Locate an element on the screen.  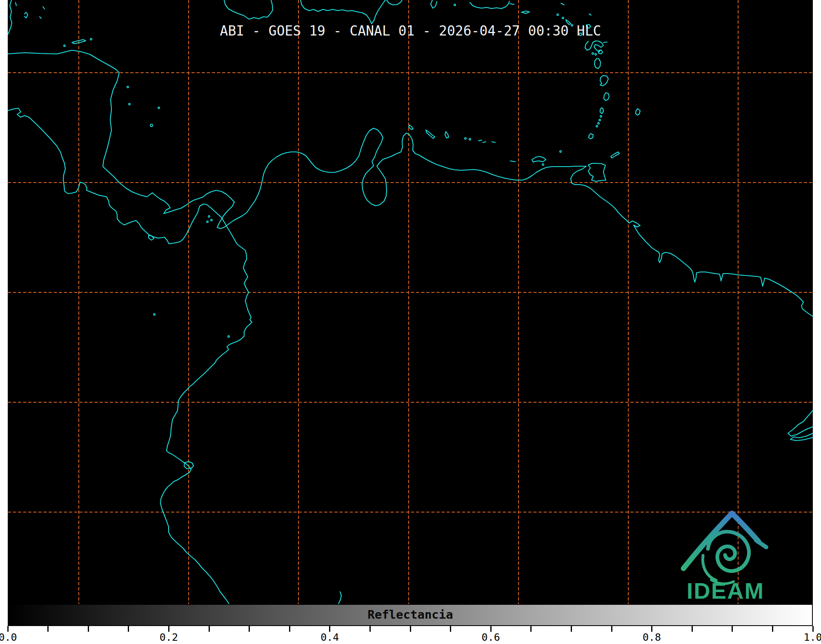
colorbar-label: Reflectancia is located at coordinates (410, 615).